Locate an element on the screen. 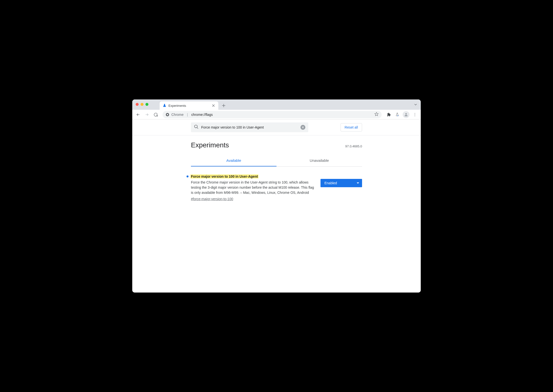 The width and height of the screenshot is (553, 392). search-wrap is located at coordinates (250, 127).